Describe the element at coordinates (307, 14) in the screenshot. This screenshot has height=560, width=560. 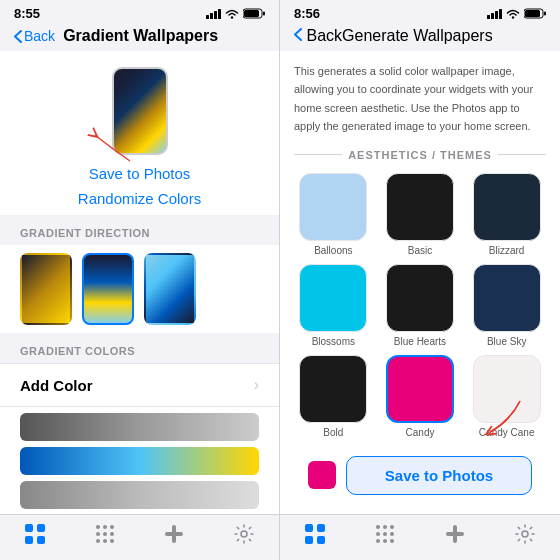
I see `right-time: 8:56` at that location.